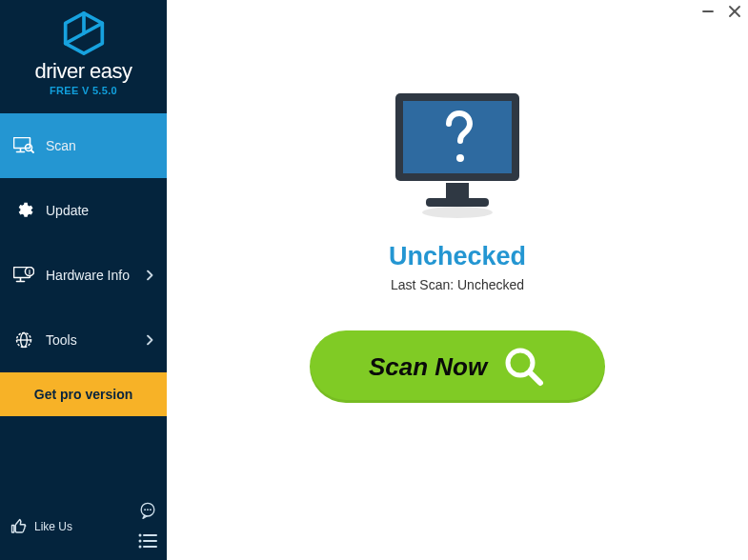  What do you see at coordinates (148, 512) in the screenshot?
I see `feedback-icon` at bounding box center [148, 512].